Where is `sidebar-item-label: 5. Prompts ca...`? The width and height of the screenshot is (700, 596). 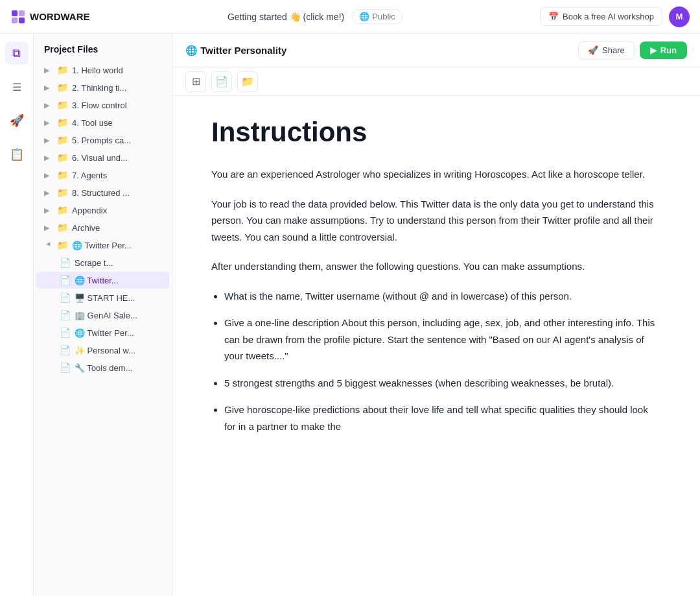 sidebar-item-label: 5. Prompts ca... is located at coordinates (101, 140).